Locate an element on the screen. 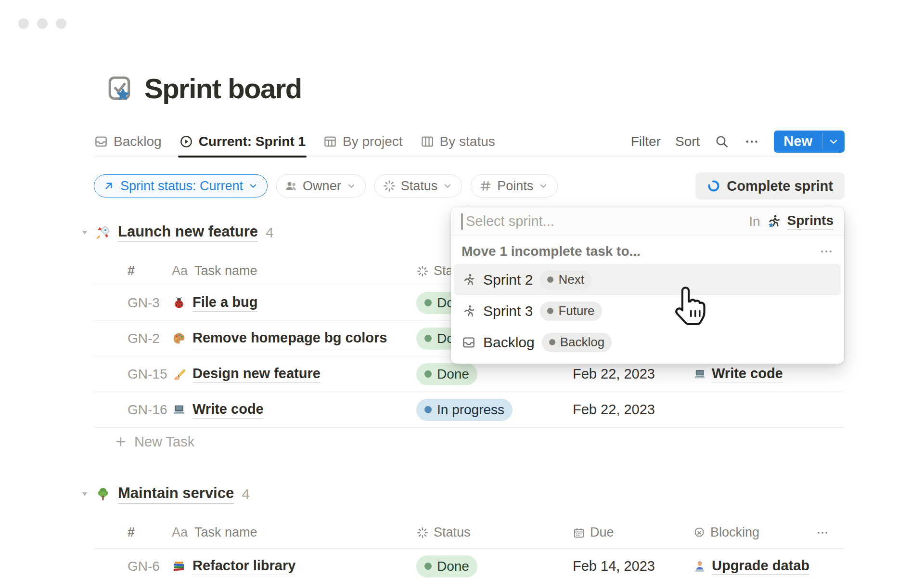  task-status-cell: In progress is located at coordinates (479, 409).